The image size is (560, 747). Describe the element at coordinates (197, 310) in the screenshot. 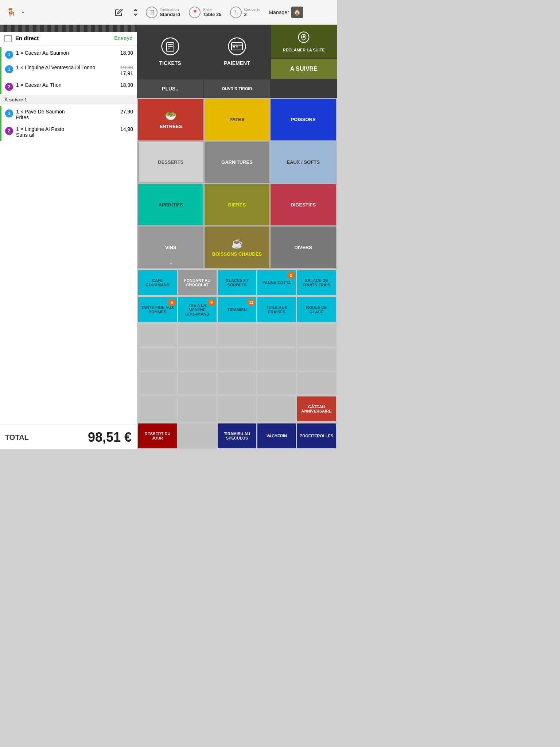

I see `product-the-menthe: 9 THE A LA MENTHE GOURMAND` at that location.